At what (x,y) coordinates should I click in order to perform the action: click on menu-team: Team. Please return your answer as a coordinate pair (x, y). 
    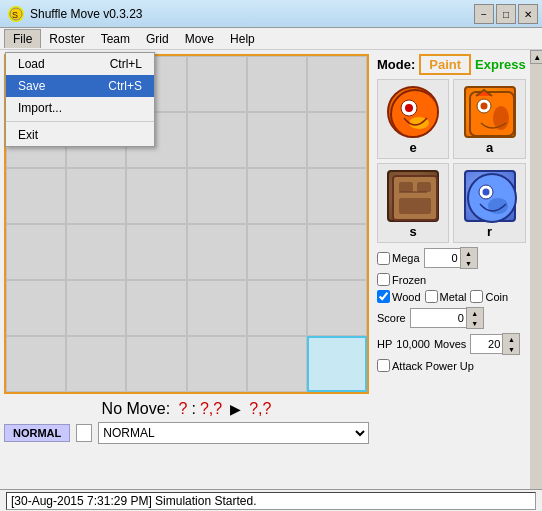
    Looking at the image, I should click on (116, 39).